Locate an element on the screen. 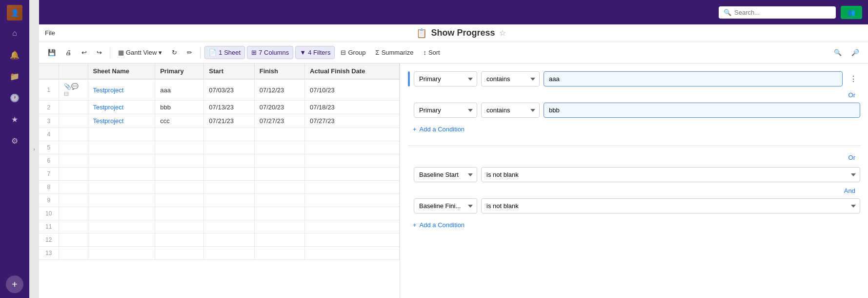  add-condition-button-2: + Add a Condition is located at coordinates (439, 225).